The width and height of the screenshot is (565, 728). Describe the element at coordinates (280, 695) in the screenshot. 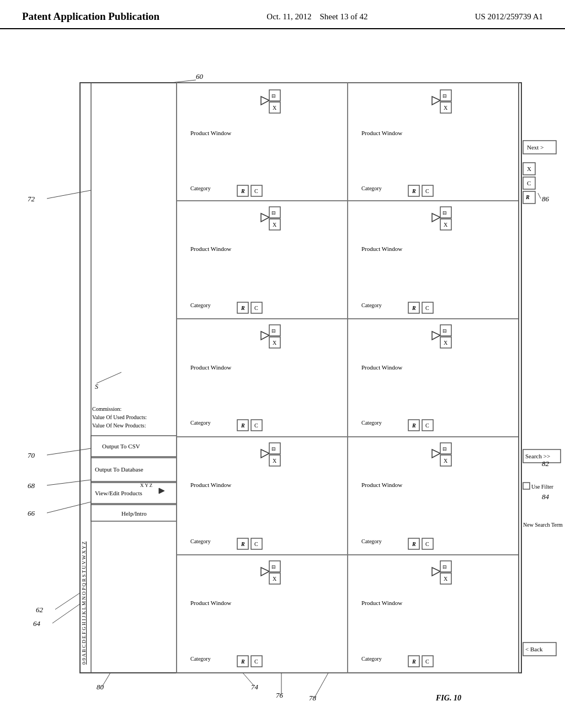

I see `svg-text: 76` at that location.